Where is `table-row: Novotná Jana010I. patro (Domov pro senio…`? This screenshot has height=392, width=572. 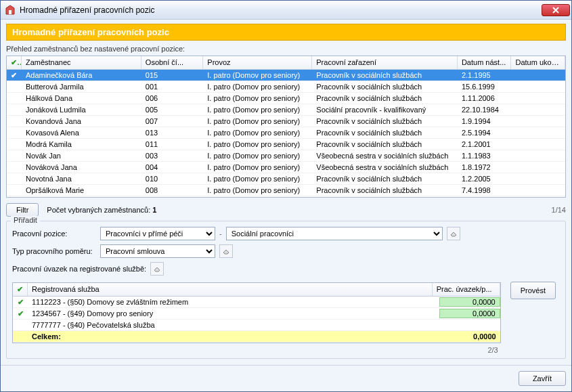 table-row: Novotná Jana010I. patro (Domov pro senio… is located at coordinates (286, 179).